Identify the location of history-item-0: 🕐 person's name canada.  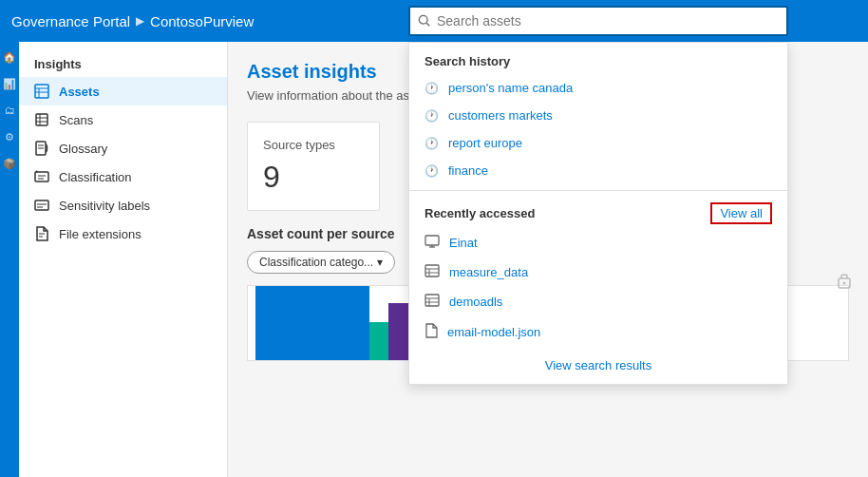
(598, 87).